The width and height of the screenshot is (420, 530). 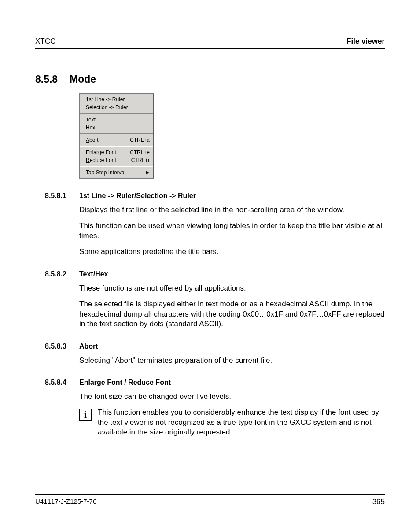 I want to click on header-right: File viewer, so click(x=365, y=41).